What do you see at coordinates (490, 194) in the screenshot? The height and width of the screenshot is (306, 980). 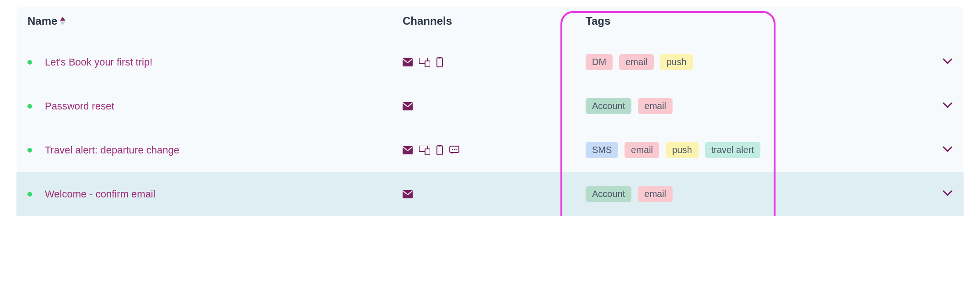 I see `table-row: Welcome - confirm email Accountemail` at bounding box center [490, 194].